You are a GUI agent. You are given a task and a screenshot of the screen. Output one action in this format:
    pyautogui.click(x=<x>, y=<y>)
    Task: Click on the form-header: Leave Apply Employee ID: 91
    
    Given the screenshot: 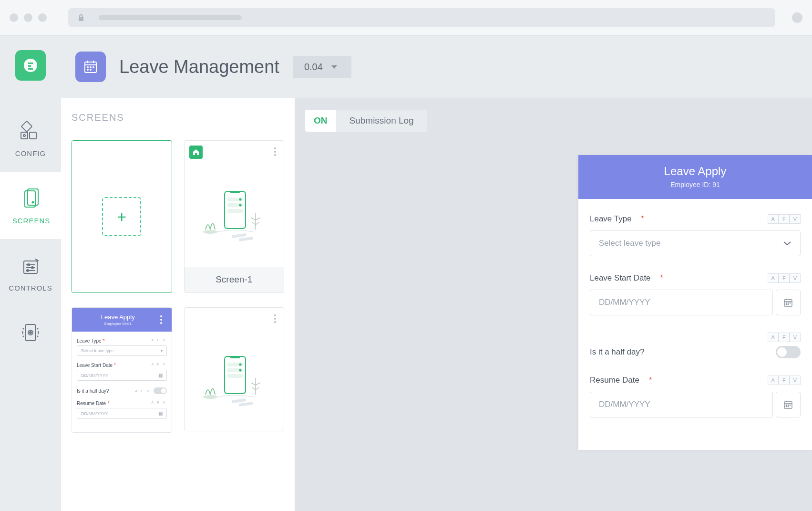 What is the action you would take?
    pyautogui.click(x=695, y=177)
    